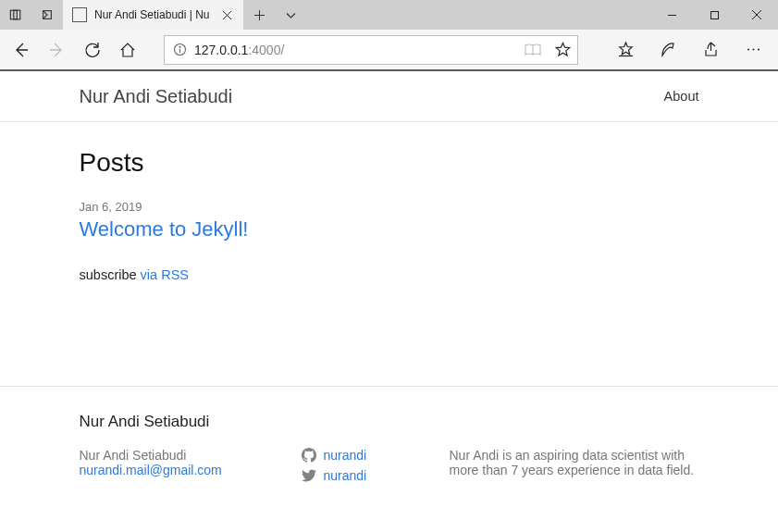 Image resolution: width=778 pixels, height=532 pixels. What do you see at coordinates (371, 50) in the screenshot?
I see `address-bar: 127.0.0.1:4000/` at bounding box center [371, 50].